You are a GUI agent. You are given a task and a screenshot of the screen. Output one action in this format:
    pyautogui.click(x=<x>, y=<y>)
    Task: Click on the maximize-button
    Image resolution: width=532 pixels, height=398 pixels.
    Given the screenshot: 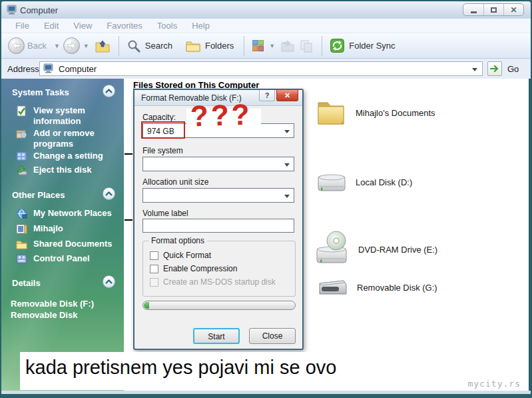 What is the action you would take?
    pyautogui.click(x=493, y=9)
    